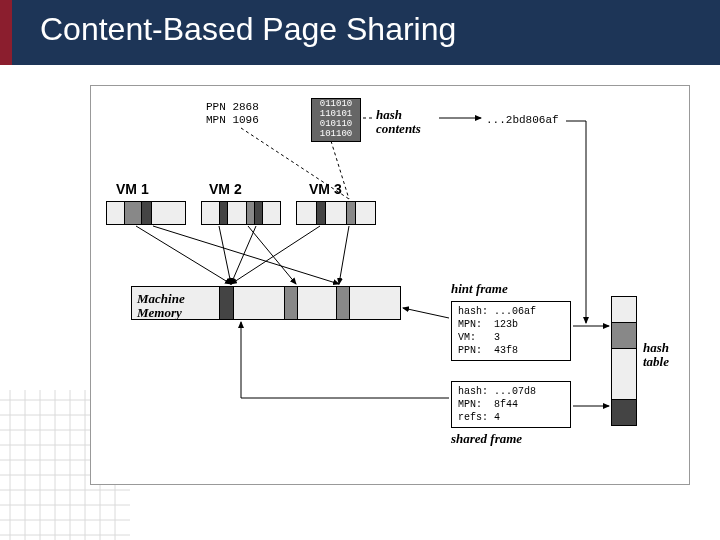 The image size is (720, 540). What do you see at coordinates (497, 312) in the screenshot?
I see `hint-hash: hash: ...06af` at bounding box center [497, 312].